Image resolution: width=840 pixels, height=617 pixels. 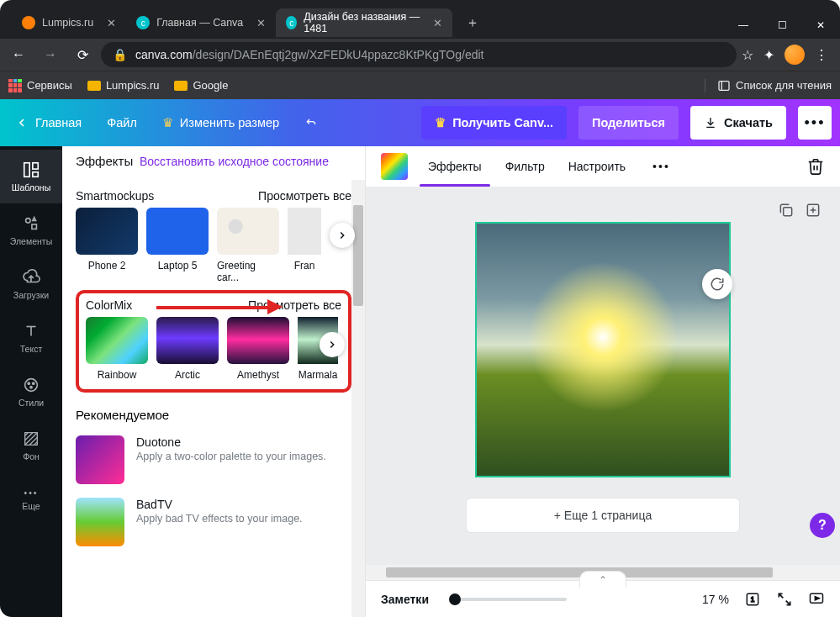 What do you see at coordinates (716, 599) in the screenshot?
I see `zoom-value: 17 %` at bounding box center [716, 599].